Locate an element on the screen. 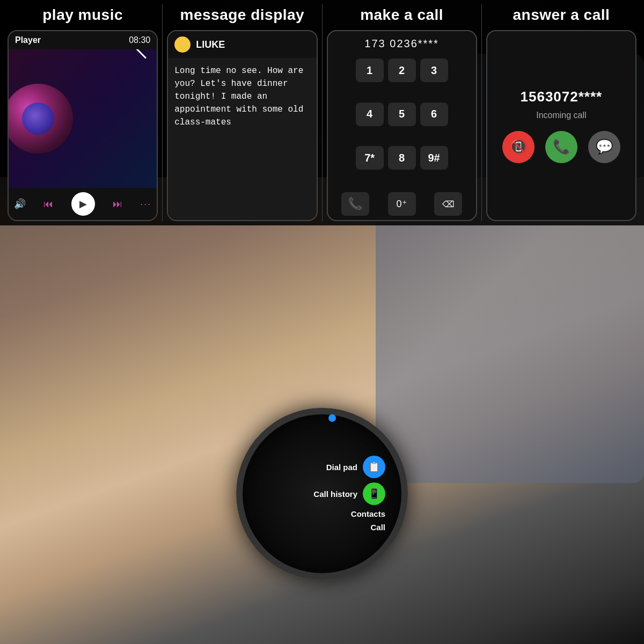  message-reply-button: 💬 is located at coordinates (604, 147).